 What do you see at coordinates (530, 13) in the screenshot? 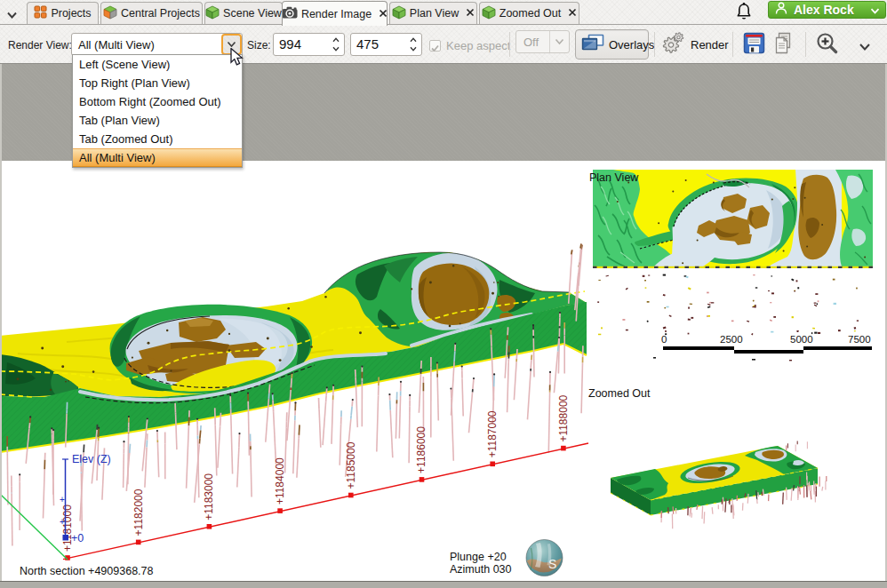
I see `tab-label: Zoomed Out` at bounding box center [530, 13].